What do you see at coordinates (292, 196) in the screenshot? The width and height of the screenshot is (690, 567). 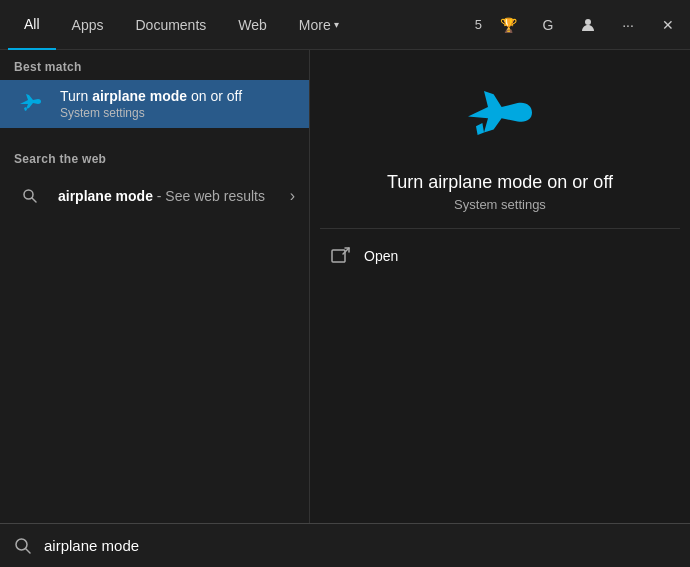 I see `chevron-right-icon: ›` at bounding box center [292, 196].